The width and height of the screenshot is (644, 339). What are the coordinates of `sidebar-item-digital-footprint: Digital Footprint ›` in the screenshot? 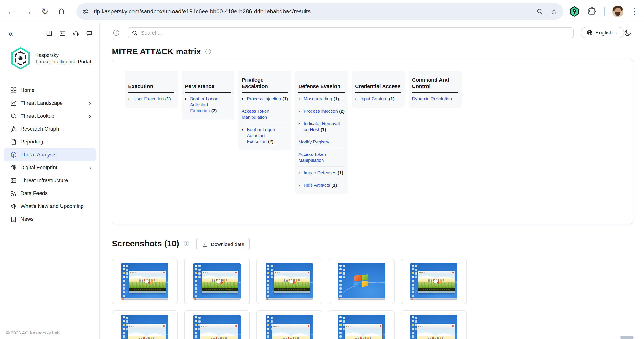 It's located at (50, 168).